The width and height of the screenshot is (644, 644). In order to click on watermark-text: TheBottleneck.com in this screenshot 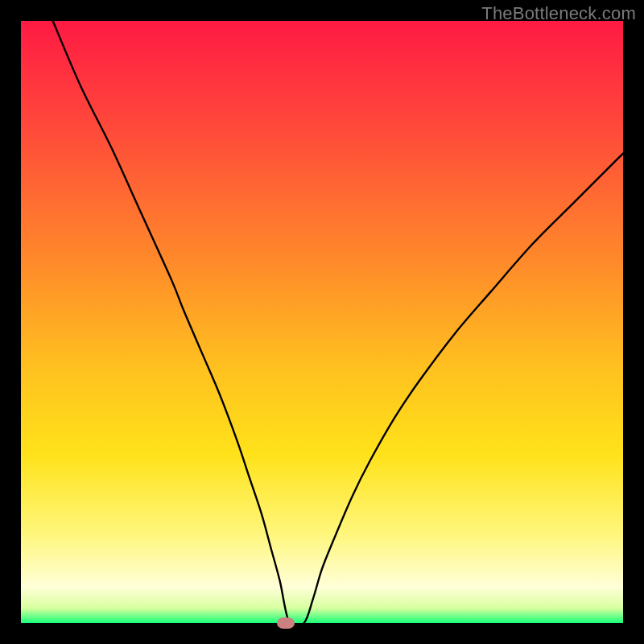, I will do `click(559, 14)`.